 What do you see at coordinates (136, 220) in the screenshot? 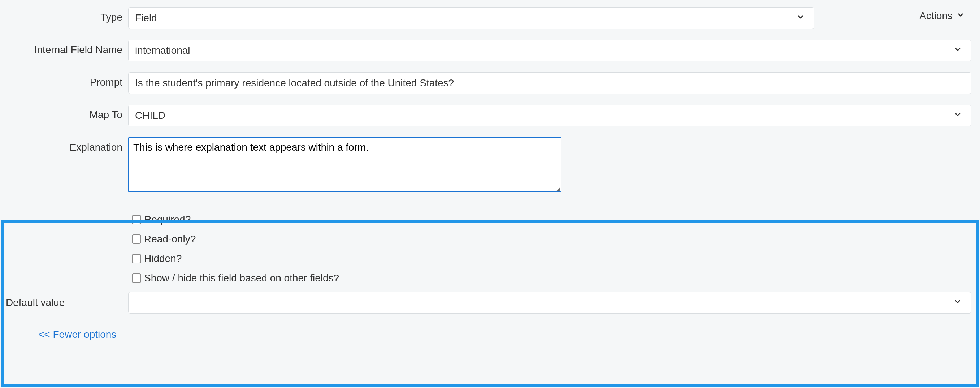
I see `required-checkbox` at bounding box center [136, 220].